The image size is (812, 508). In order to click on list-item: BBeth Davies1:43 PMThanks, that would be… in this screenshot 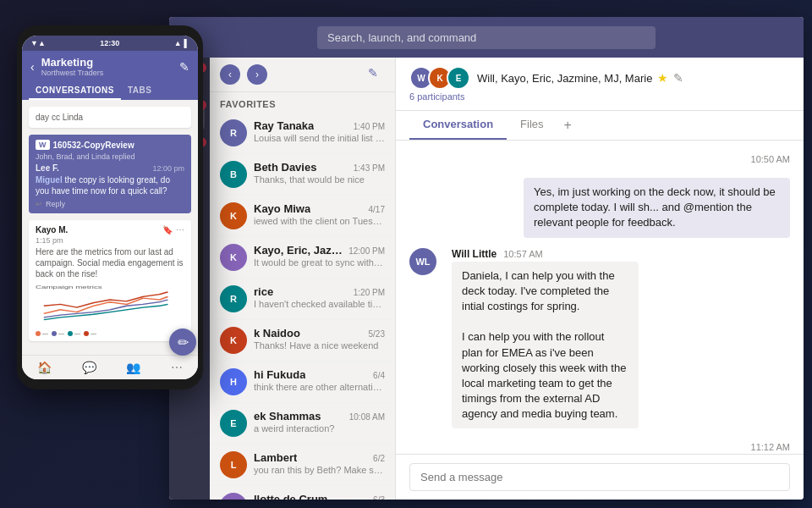, I will do `click(303, 174)`.